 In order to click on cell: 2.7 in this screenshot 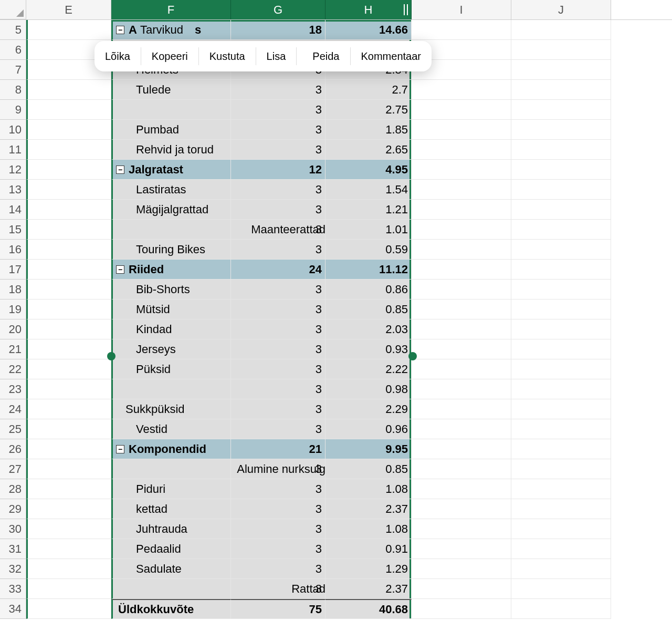, I will do `click(369, 90)`.